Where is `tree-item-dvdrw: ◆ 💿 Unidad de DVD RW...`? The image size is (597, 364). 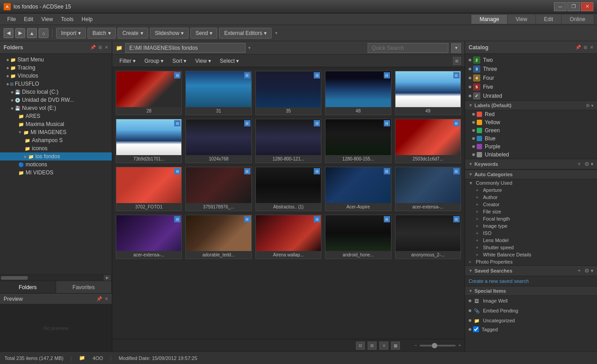 tree-item-dvdrw: ◆ 💿 Unidad de DVD RW... is located at coordinates (56, 100).